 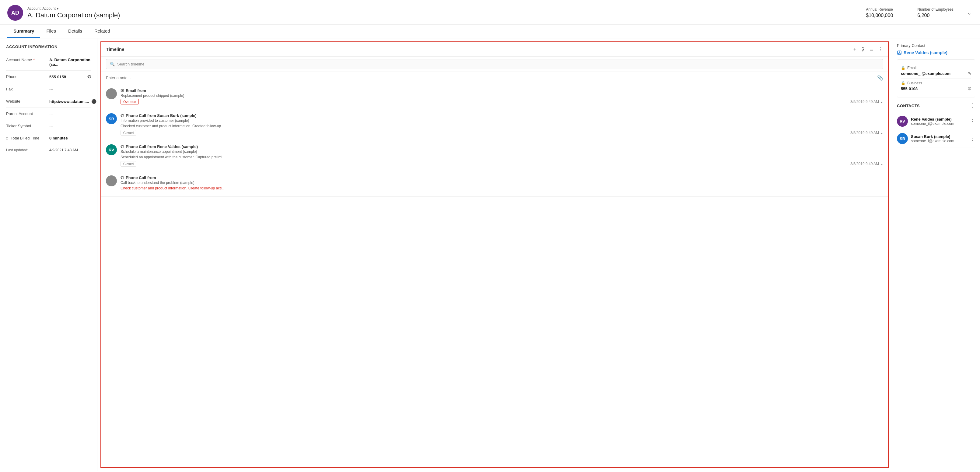 What do you see at coordinates (495, 124) in the screenshot?
I see `timeline-item: SB ✆ Phone Call from Susan Burk (sample)…` at bounding box center [495, 124].